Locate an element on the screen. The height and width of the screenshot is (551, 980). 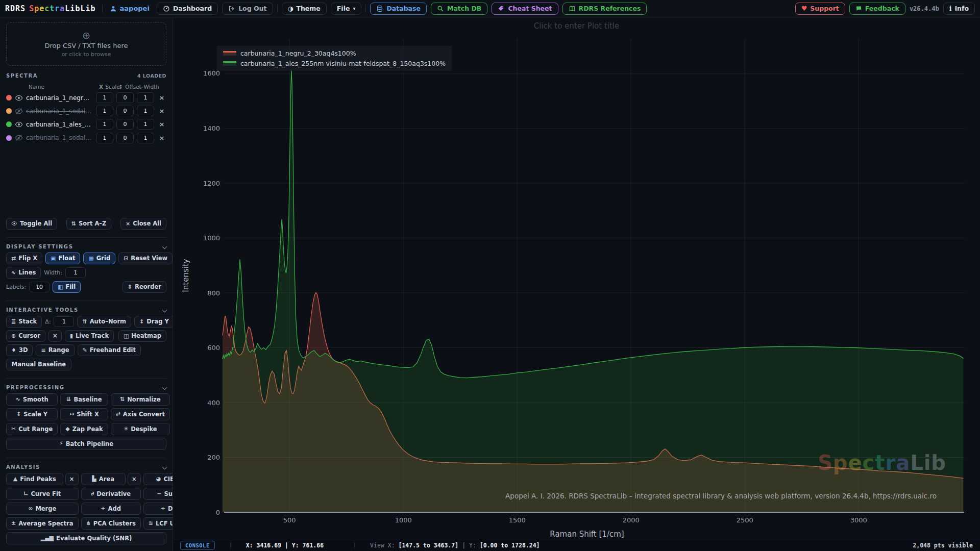
baseline-button: ⇊Baseline is located at coordinates (84, 399).